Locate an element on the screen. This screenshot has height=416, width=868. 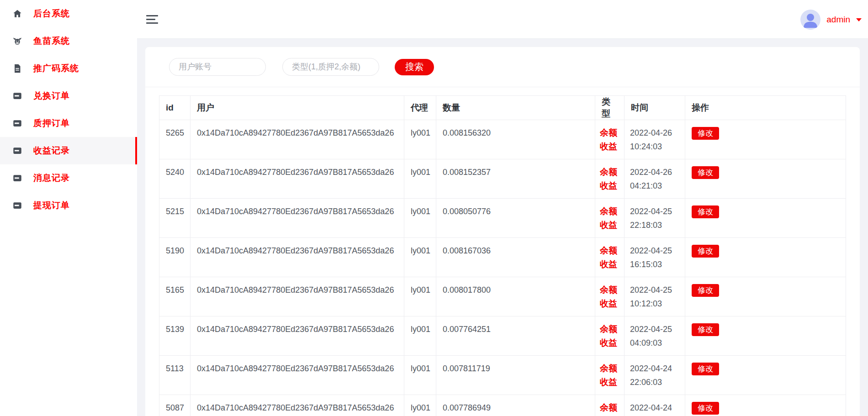
account-input is located at coordinates (217, 67).